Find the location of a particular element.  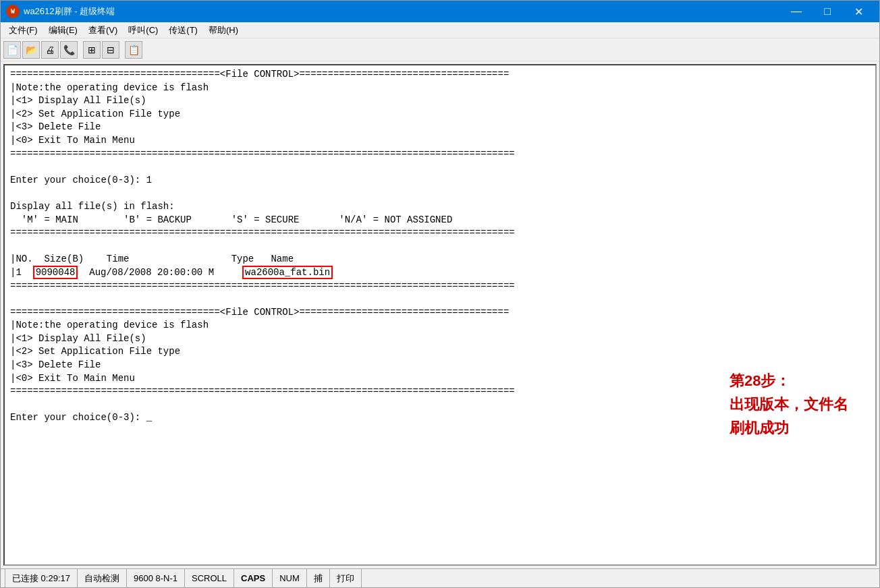

status-auto-detect: 自动检测 is located at coordinates (103, 579).